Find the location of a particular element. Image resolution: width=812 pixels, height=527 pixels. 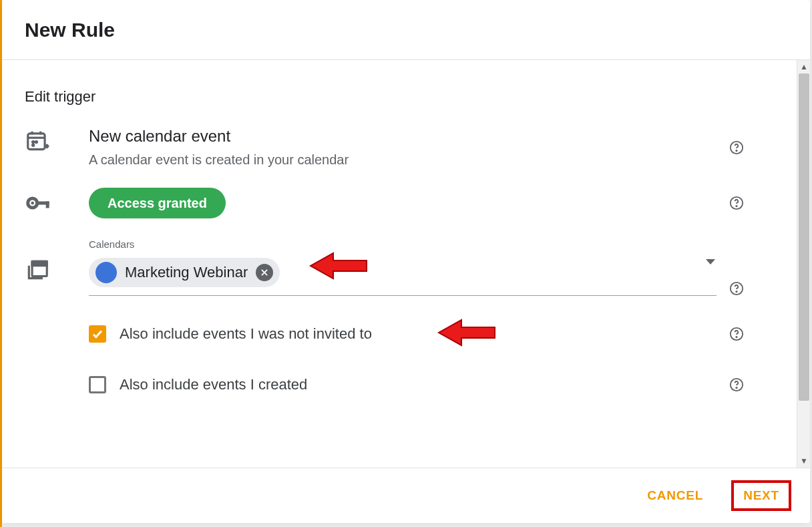

checkbox-checked-icon is located at coordinates (97, 334).